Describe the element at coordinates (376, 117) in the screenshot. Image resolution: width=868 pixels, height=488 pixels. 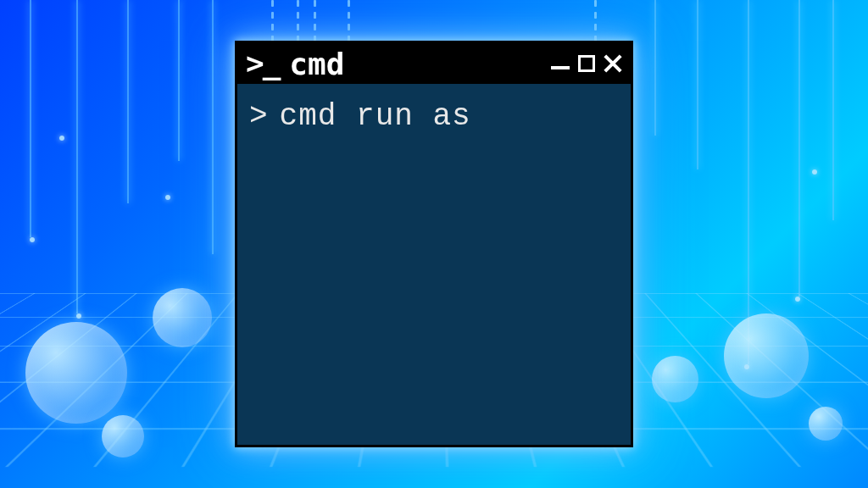
I see `command-input-text: cmd run as` at that location.